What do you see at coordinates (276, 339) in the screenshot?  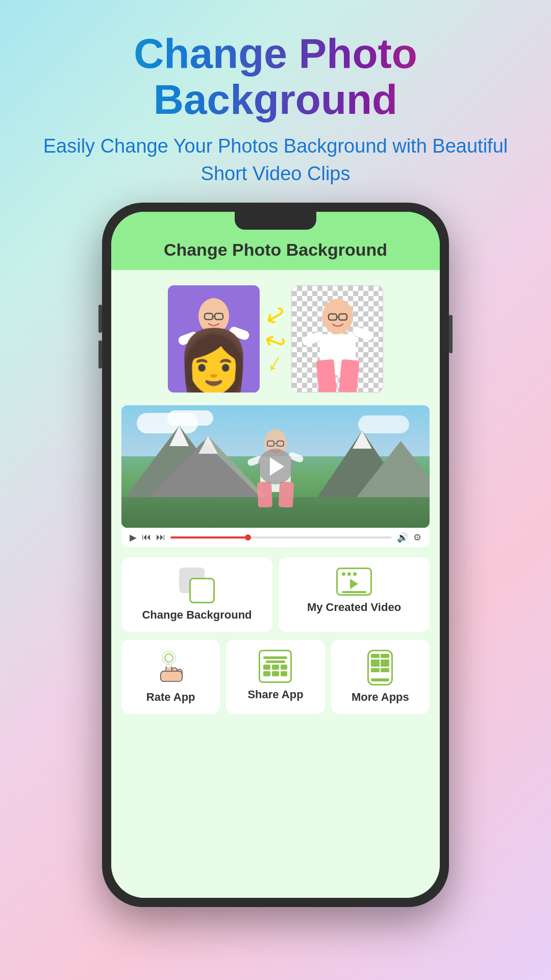 I see `arrows: ↪ ↩ ↓` at bounding box center [276, 339].